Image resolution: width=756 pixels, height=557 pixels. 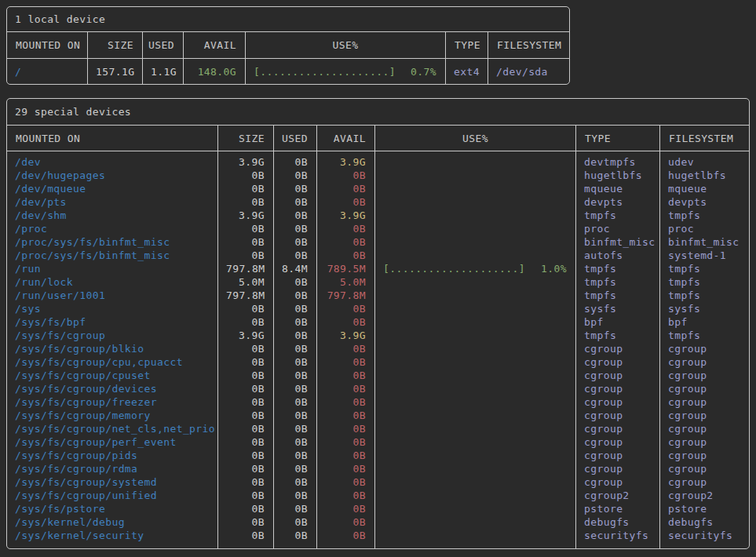 What do you see at coordinates (704, 535) in the screenshot?
I see `filesystem-name: securityfs` at bounding box center [704, 535].